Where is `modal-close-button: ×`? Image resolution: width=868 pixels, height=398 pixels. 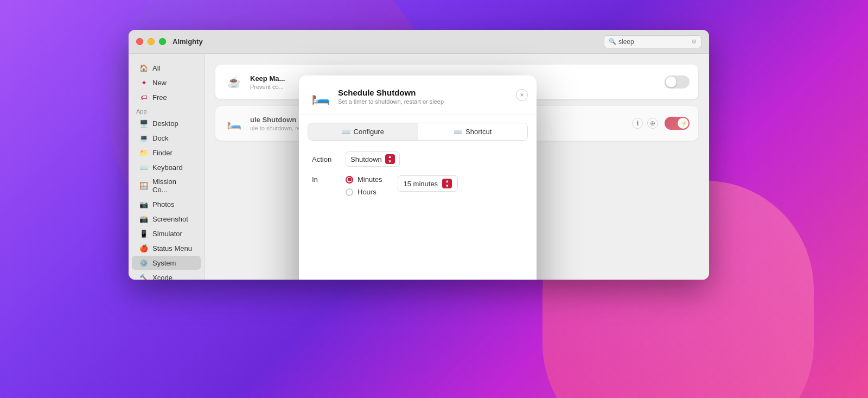
modal-close-button: × is located at coordinates (522, 95).